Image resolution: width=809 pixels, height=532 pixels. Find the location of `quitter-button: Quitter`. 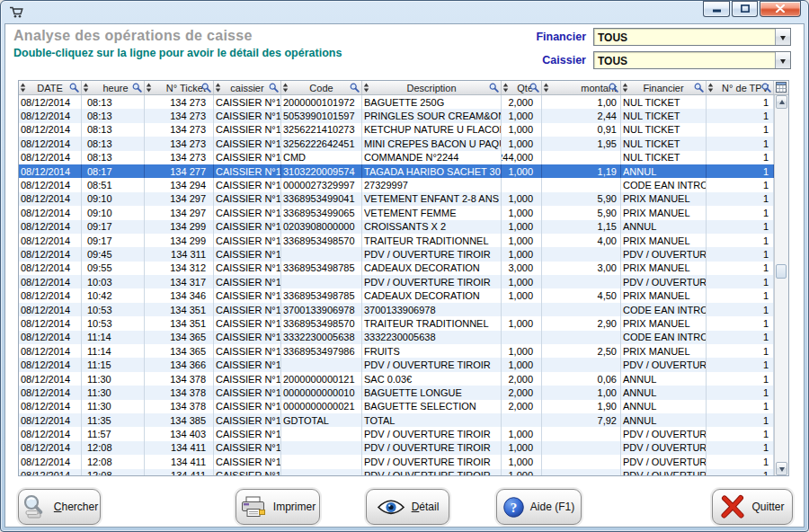

quitter-button: Quitter is located at coordinates (752, 507).